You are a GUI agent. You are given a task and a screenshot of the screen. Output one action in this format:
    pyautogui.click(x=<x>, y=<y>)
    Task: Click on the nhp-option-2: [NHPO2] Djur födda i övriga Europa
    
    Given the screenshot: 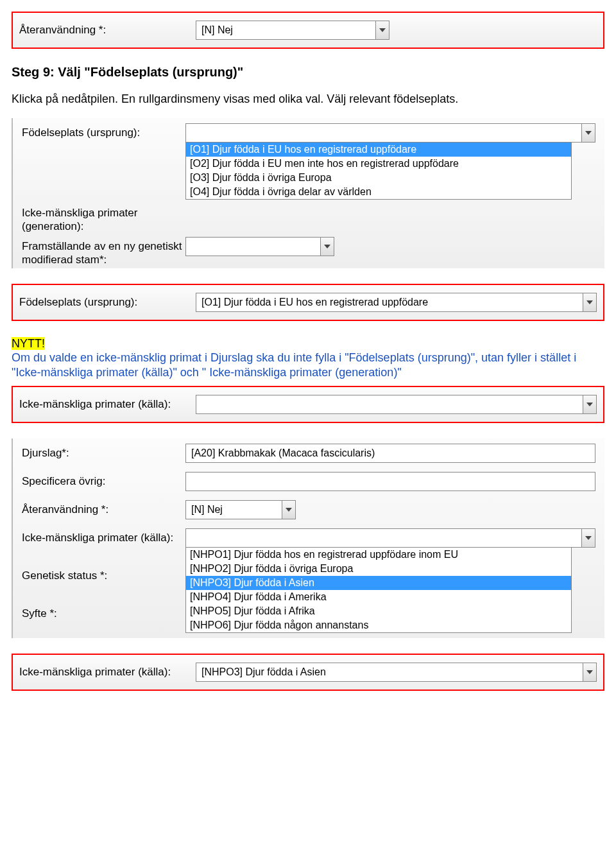 What is the action you would take?
    pyautogui.click(x=379, y=569)
    